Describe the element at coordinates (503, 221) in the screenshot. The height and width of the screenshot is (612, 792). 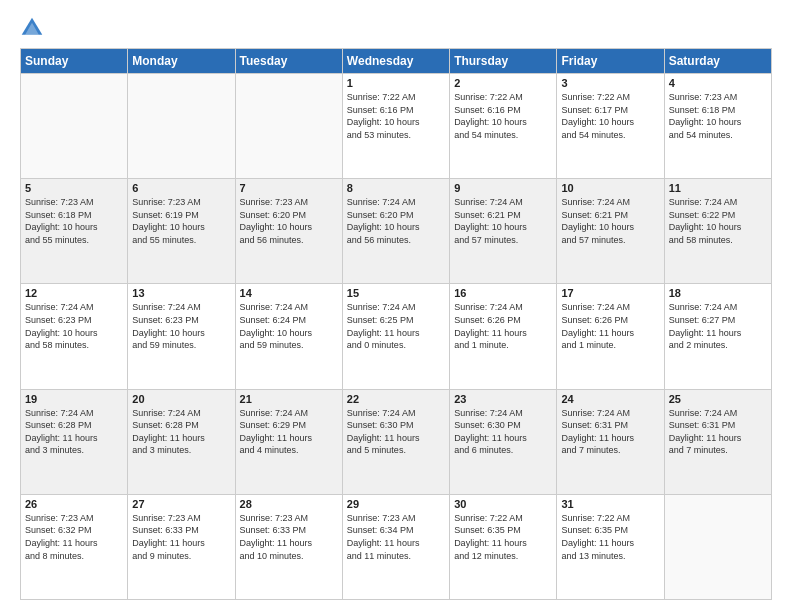
I see `day-info: Sunrise: 7:24 AM Sunset: 6:21 PM Dayligh…` at that location.